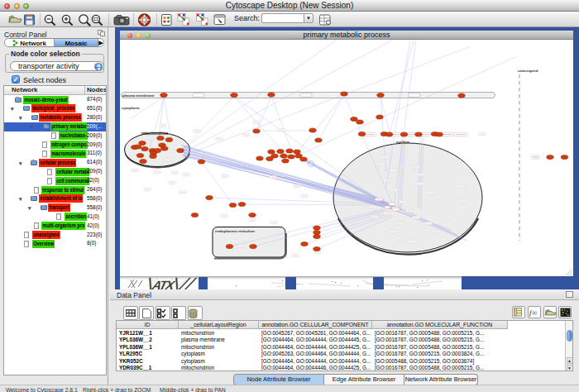 The width and height of the screenshot is (579, 392). I want to click on svg-text: (x), so click(535, 313).